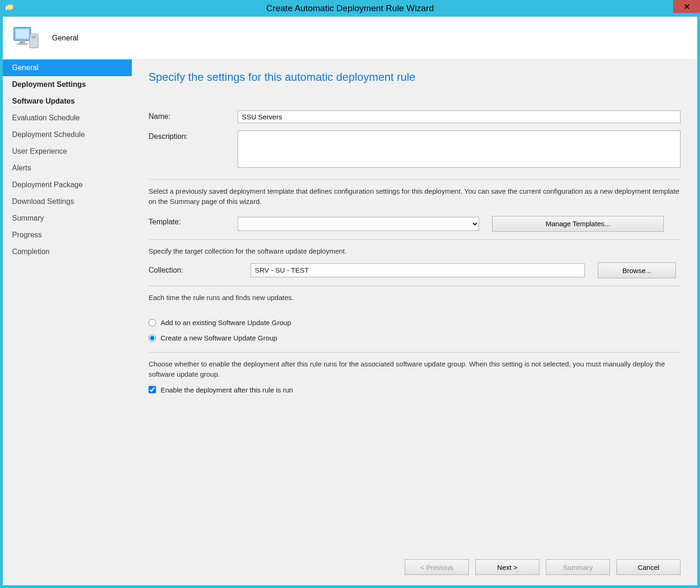  Describe the element at coordinates (637, 270) in the screenshot. I see `browse-button: Browse...` at that location.